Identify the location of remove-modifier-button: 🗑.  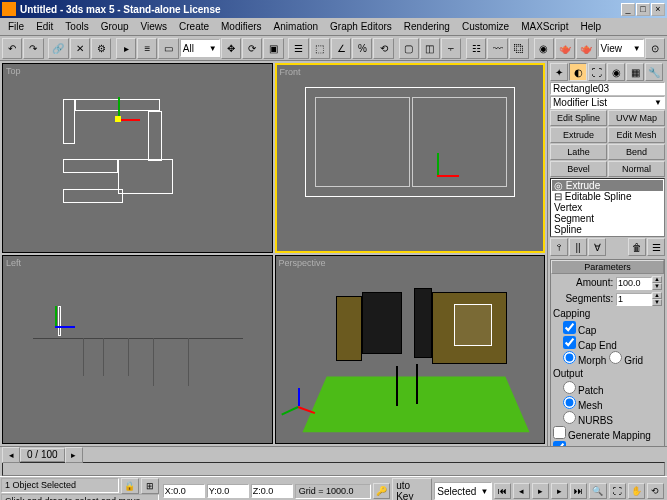
(637, 247).